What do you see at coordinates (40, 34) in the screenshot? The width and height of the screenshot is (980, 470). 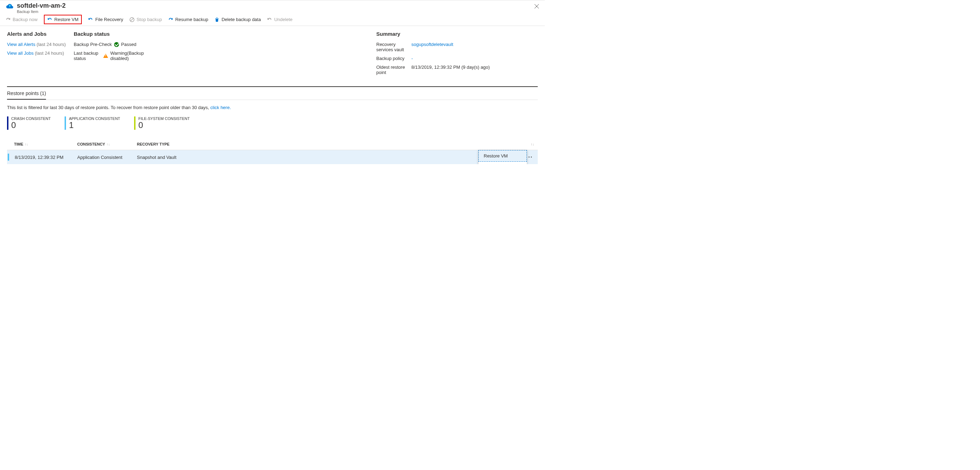 I see `alerts-heading: Alerts and Jobs` at bounding box center [40, 34].